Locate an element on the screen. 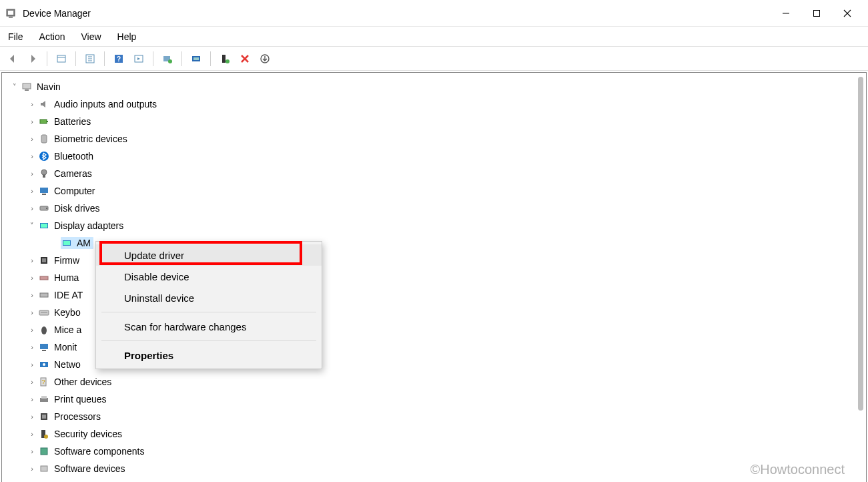 This screenshot has height=482, width=868. tree-node-batteries: › Batteries is located at coordinates (435, 122).